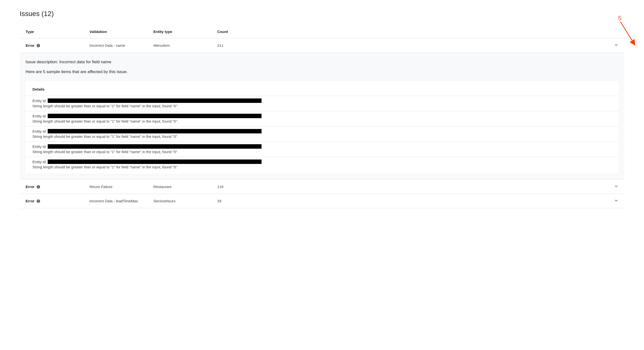  I want to click on count-cell: 211, so click(249, 46).